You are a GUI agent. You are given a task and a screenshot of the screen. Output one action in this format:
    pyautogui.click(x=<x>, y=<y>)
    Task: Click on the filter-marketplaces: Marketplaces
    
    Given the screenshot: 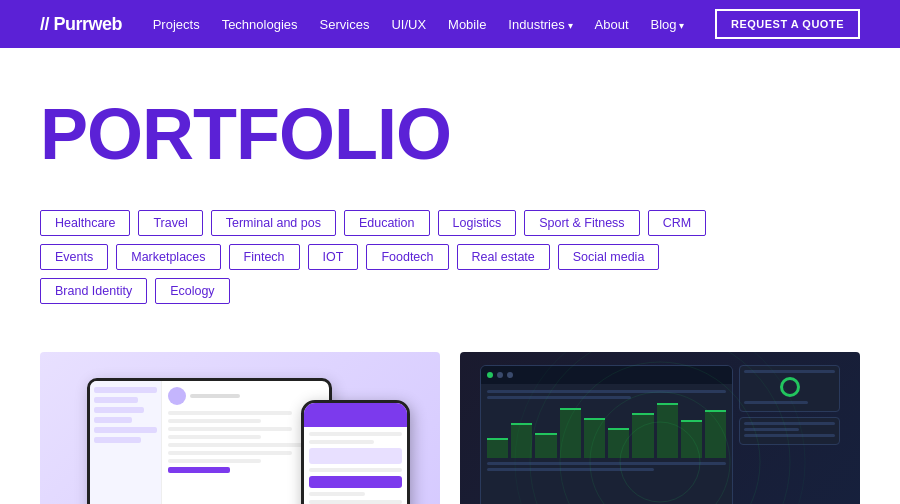 What is the action you would take?
    pyautogui.click(x=168, y=257)
    